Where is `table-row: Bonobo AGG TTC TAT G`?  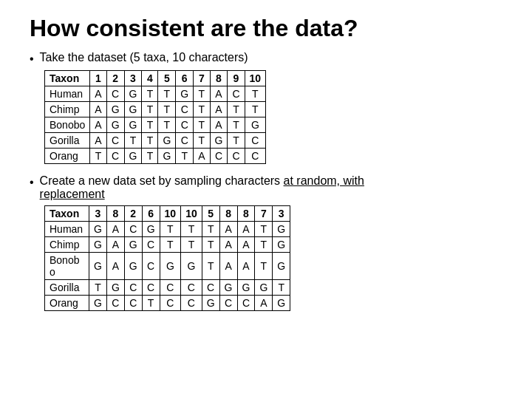 table-row: Bonobo AGG TTC TAT G is located at coordinates (155, 126).